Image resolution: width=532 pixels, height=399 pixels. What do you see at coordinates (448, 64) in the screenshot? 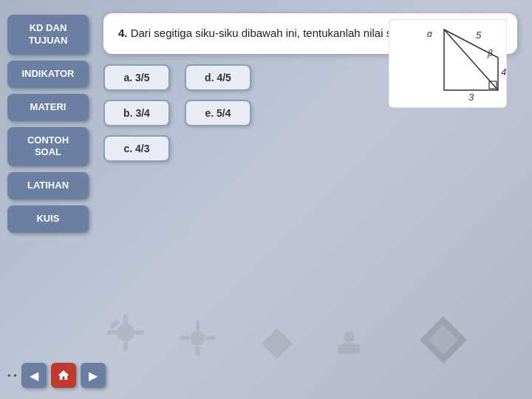
I see `triangle-diagram: 5 4 3 α β` at bounding box center [448, 64].